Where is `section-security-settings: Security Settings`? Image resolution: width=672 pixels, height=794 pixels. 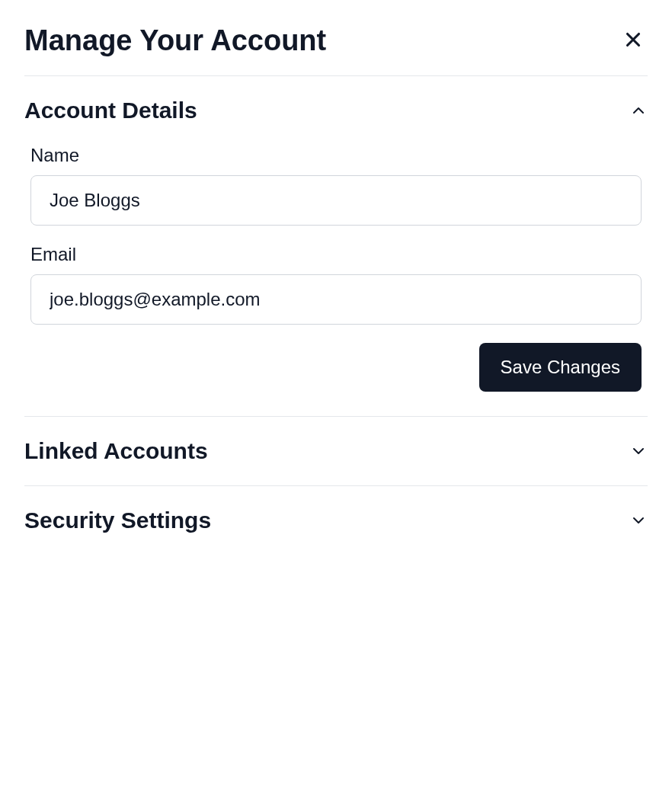
section-security-settings: Security Settings is located at coordinates (336, 520).